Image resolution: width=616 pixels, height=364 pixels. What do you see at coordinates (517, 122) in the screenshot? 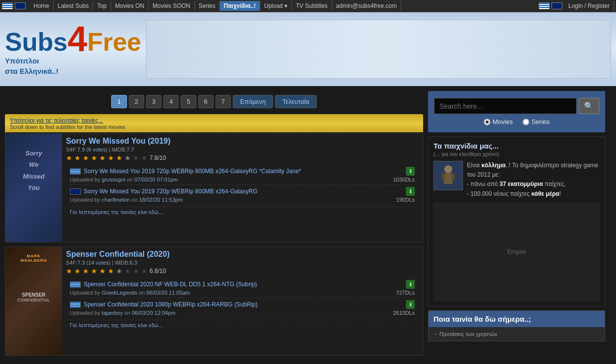
I see `radio-row: Movies Series` at bounding box center [517, 122].